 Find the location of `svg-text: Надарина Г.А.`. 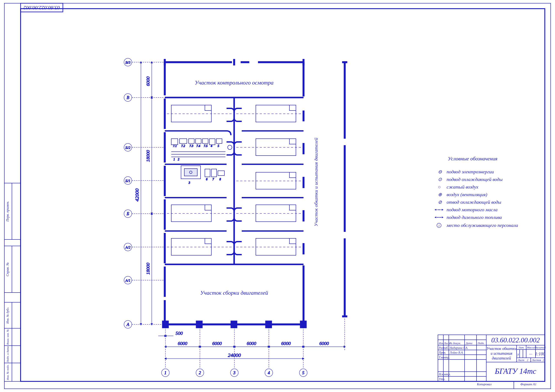

svg-text: Надарина Г.А. is located at coordinates (459, 348).